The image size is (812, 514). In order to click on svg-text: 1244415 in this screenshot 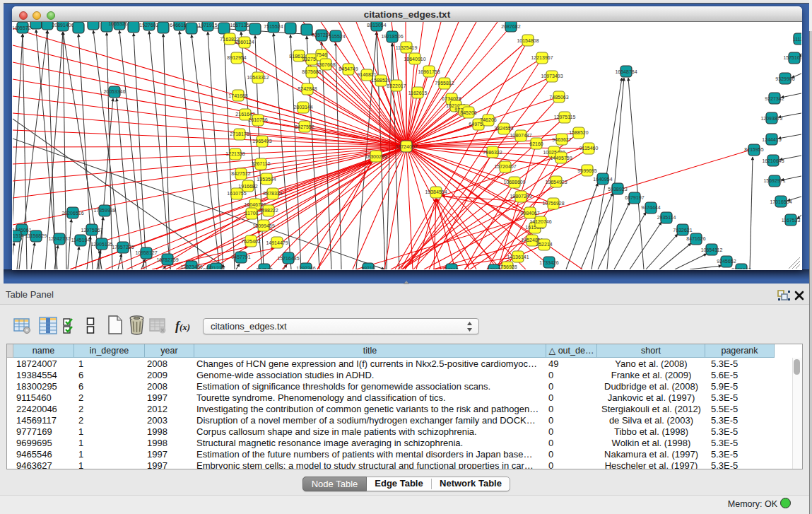, I will do `click(772, 140)`.